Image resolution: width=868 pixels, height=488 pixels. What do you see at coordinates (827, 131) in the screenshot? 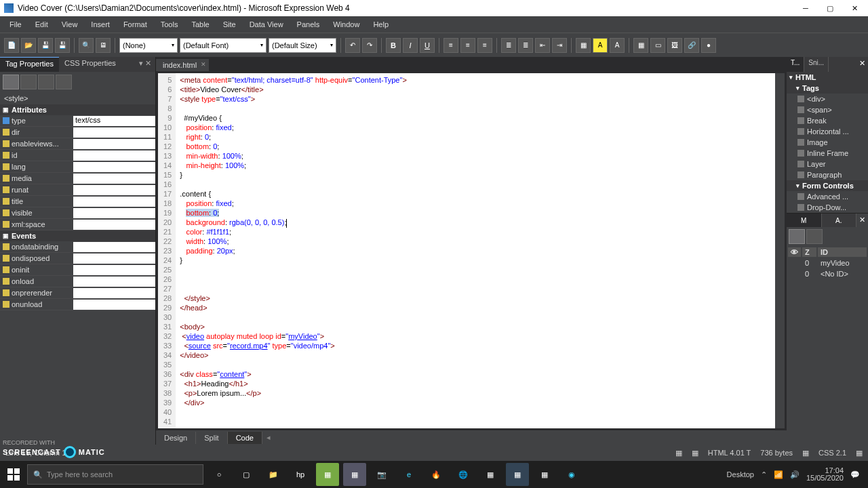
I see `toolbox-item: Horizontal ...` at bounding box center [827, 131].